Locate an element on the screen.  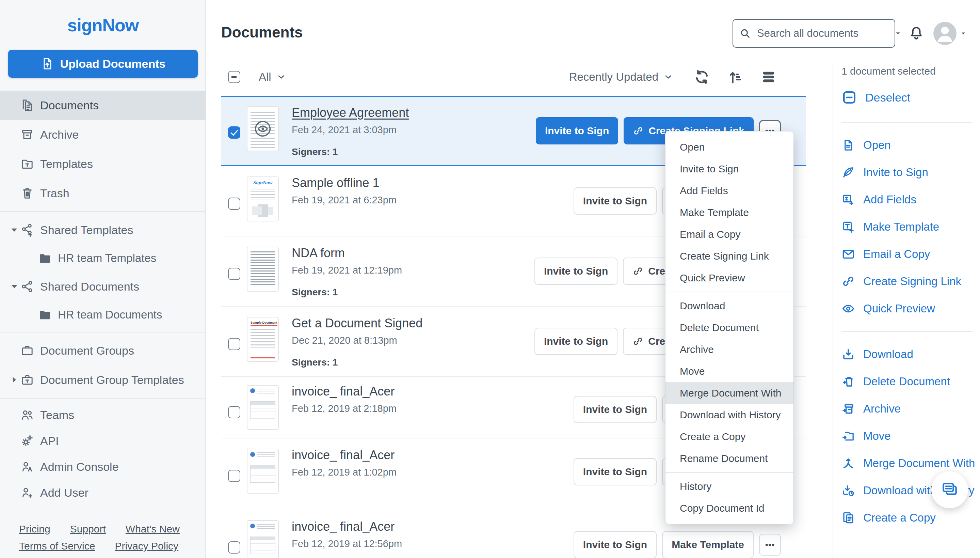
menu-item-rename-document: Rename Document is located at coordinates (730, 458).